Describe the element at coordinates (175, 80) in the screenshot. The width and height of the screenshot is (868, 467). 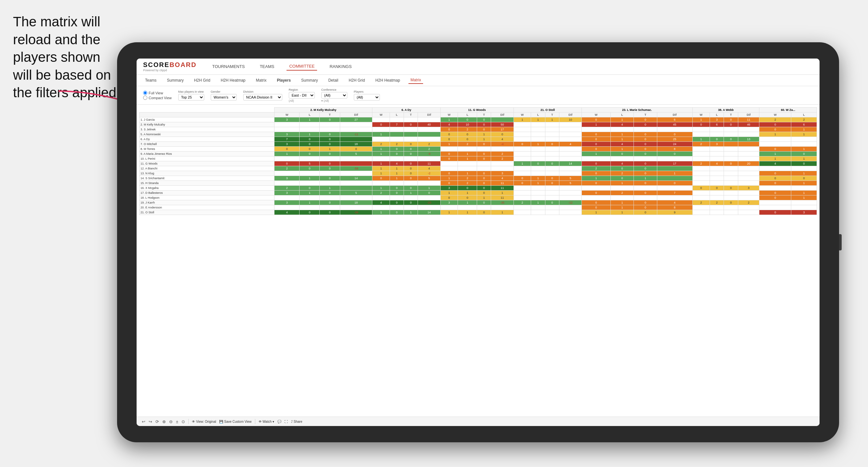
I see `subnav-summary: Summary` at that location.